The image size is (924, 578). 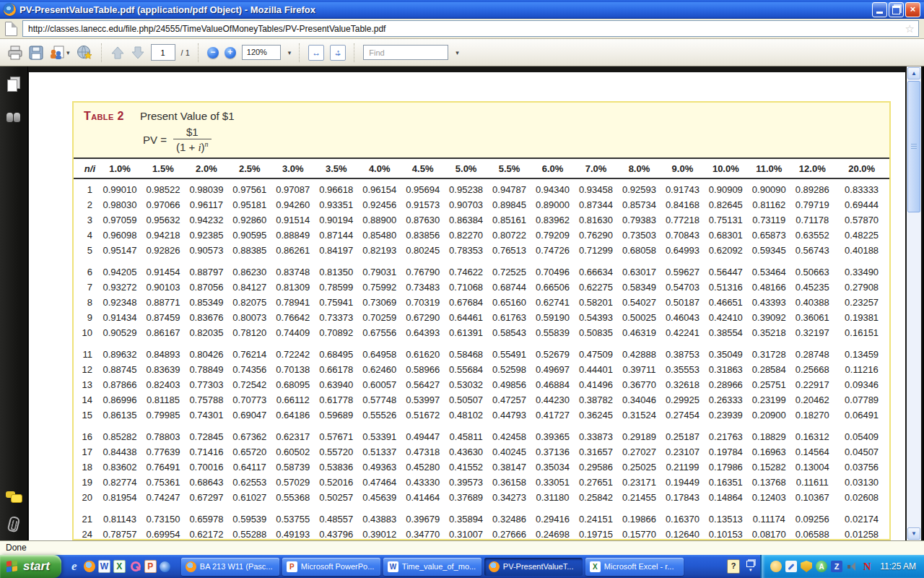 I want to click on value-cell: 0.64993, so click(x=682, y=250).